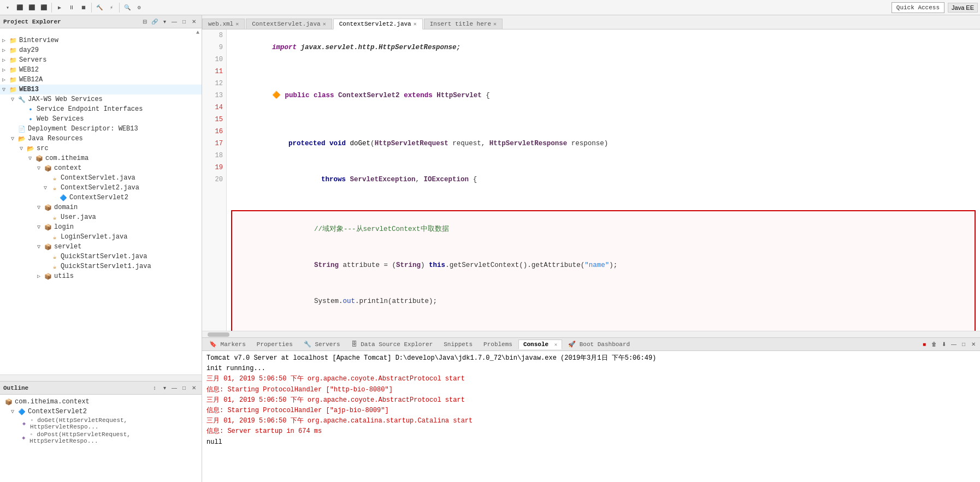 This screenshot has width=980, height=482. What do you see at coordinates (32, 8) in the screenshot?
I see `toolbar-btn-3: ⬛` at bounding box center [32, 8].